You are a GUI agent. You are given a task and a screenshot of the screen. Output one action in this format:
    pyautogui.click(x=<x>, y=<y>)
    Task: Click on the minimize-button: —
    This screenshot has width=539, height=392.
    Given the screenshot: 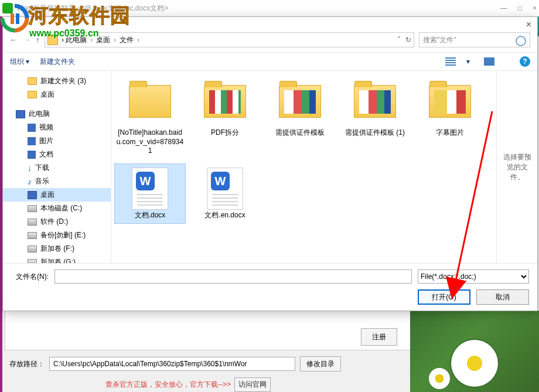 What is the action you would take?
    pyautogui.click(x=504, y=8)
    